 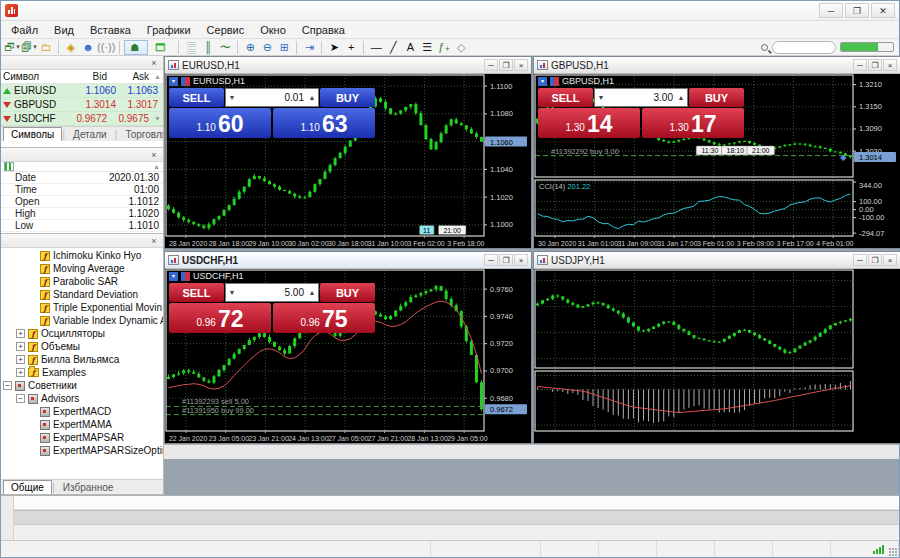 I want to click on buy-price: 1.3017, so click(x=693, y=123).